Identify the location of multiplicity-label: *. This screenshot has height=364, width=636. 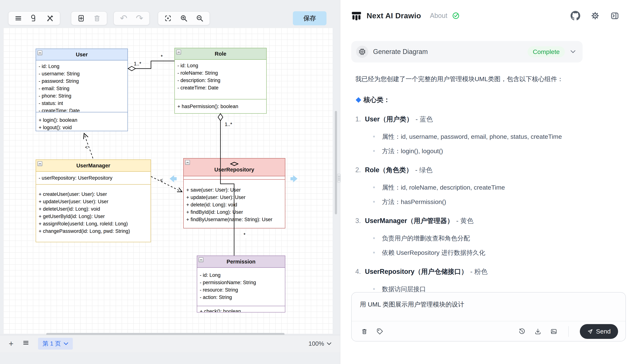
(244, 235).